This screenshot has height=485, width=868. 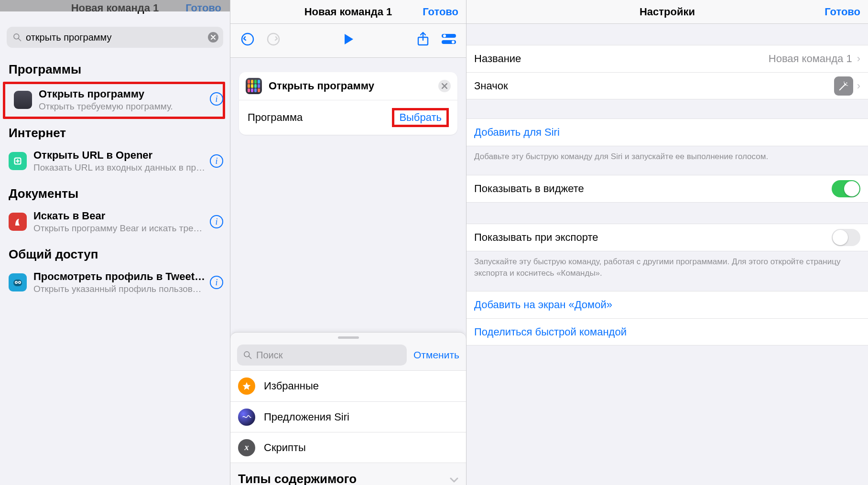 I want to click on section-programs-header: Программы, so click(x=115, y=68).